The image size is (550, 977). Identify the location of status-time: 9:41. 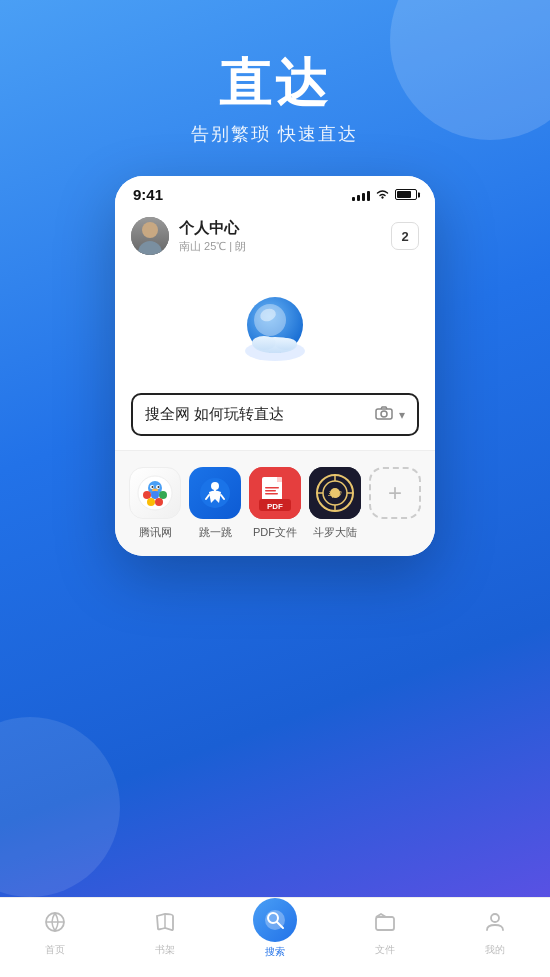
(148, 194).